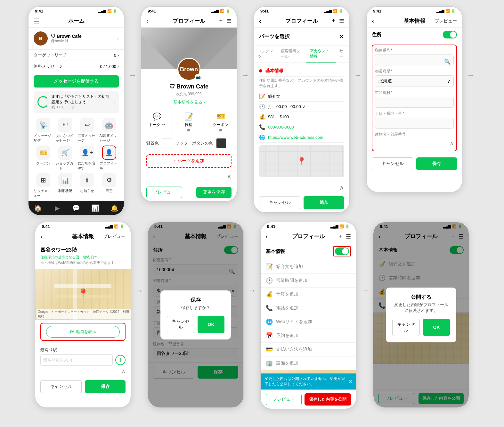  What do you see at coordinates (308, 364) in the screenshot?
I see `item-facility-7: 🏢 設備を追加` at bounding box center [308, 364].